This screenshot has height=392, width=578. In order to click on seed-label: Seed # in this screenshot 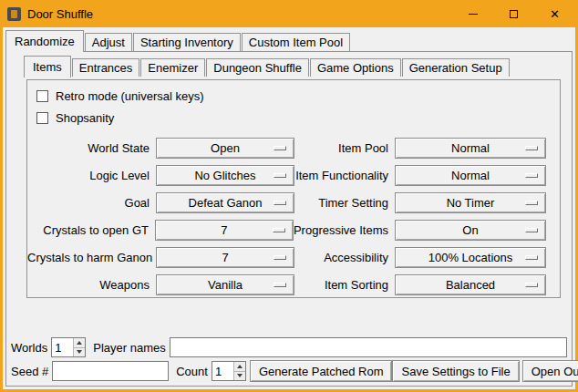, I will do `click(29, 372)`.